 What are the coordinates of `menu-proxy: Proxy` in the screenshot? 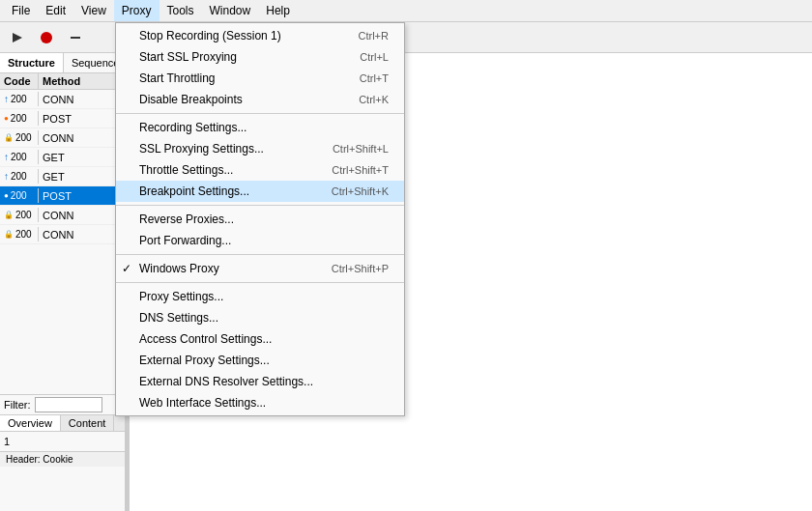 It's located at (137, 11).